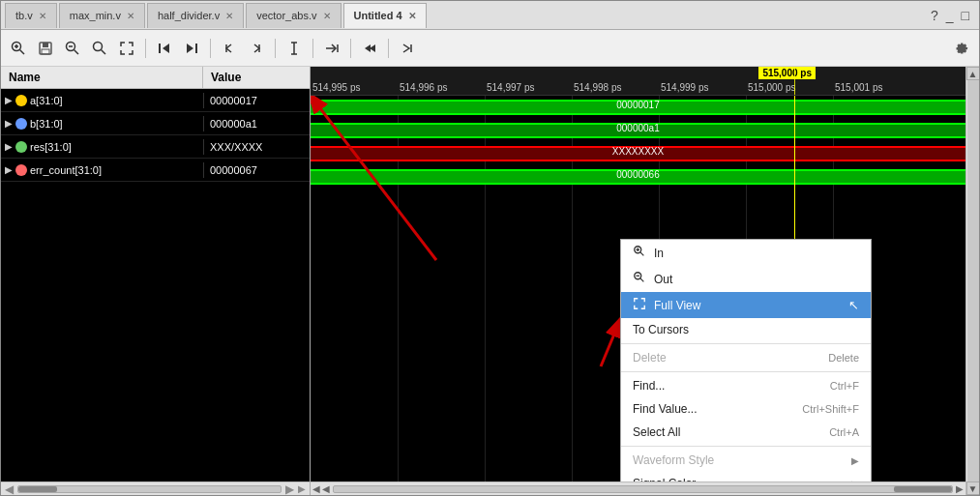 Image resolution: width=980 pixels, height=496 pixels. Describe the element at coordinates (830, 409) in the screenshot. I see `ctx-find-value-shortcut: Ctrl+Shift+F` at that location.